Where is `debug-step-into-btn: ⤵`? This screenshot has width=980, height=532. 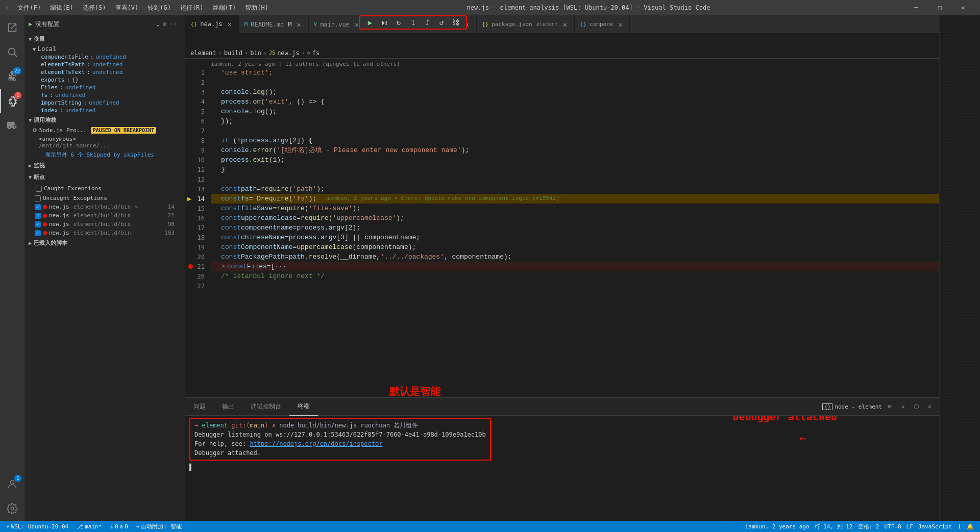 debug-step-into-btn: ⤵ is located at coordinates (413, 22).